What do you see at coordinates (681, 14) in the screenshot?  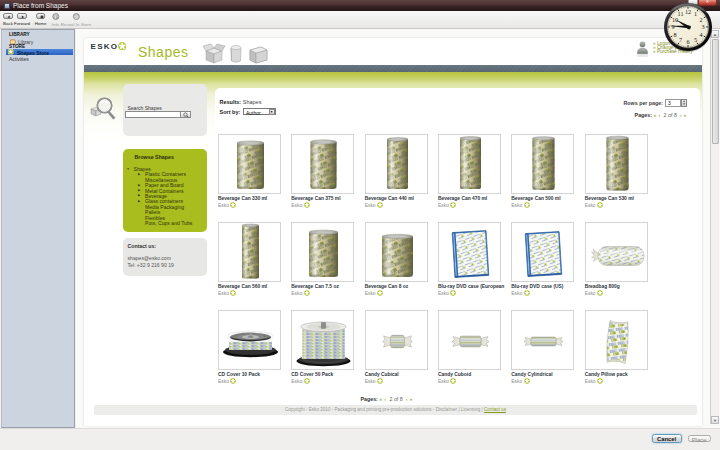 I see `svg-text: 11` at bounding box center [681, 14].